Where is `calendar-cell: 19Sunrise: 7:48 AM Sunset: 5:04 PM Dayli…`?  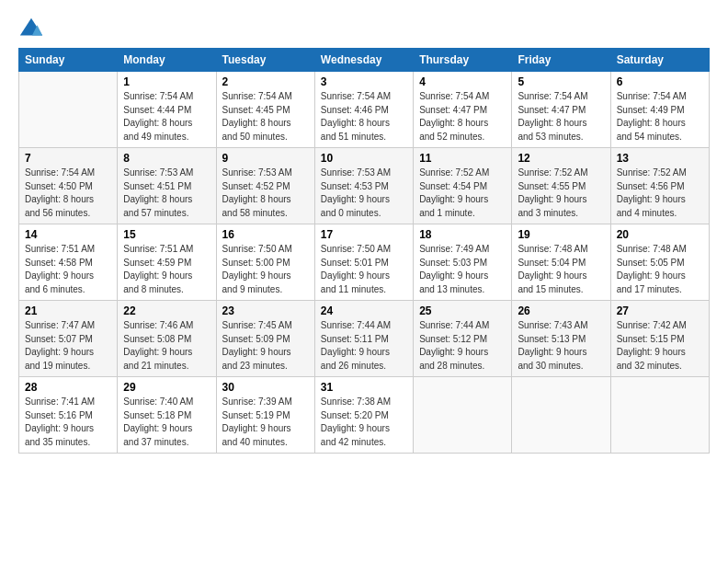
calendar-cell: 19Sunrise: 7:48 AM Sunset: 5:04 PM Dayli… is located at coordinates (561, 263).